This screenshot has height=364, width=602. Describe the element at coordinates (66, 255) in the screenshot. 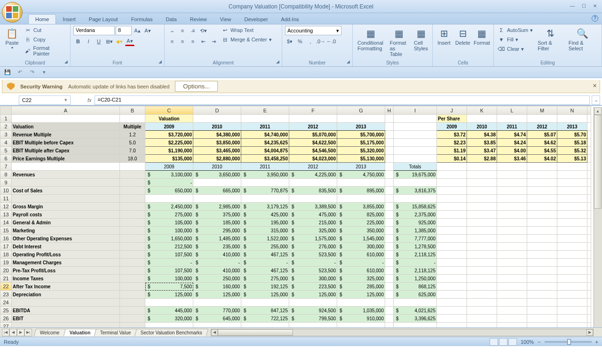

I see `cell: Operating Profit/Loss` at that location.